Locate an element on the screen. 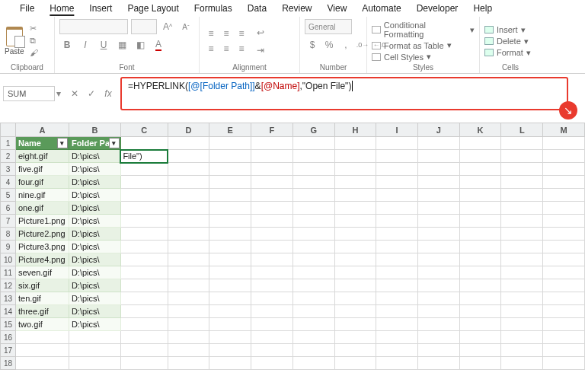 The height and width of the screenshot is (392, 585). menu-view: View is located at coordinates (337, 8).